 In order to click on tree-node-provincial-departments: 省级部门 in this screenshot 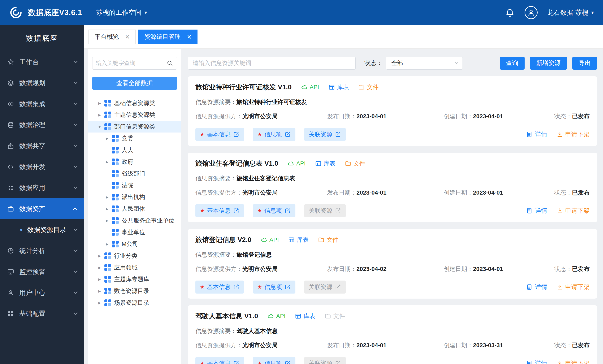, I will do `click(135, 174)`.